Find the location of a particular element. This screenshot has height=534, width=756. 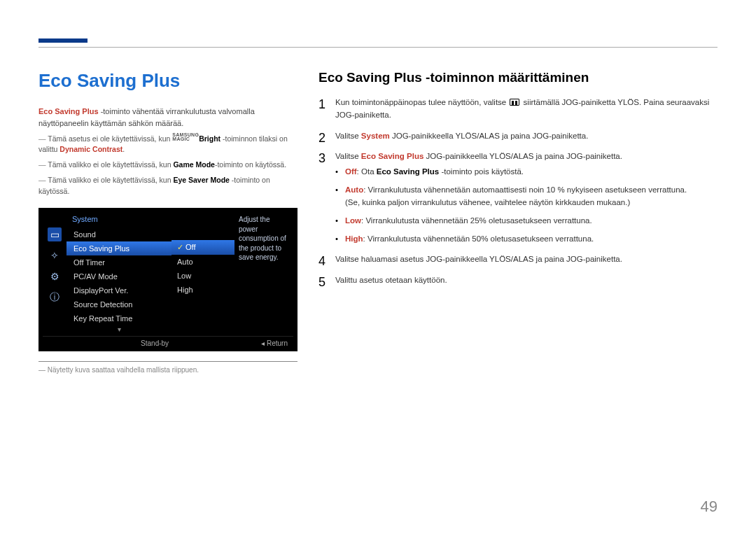

note-3: Tämä valikko ei ole käytettävissä, kun E… is located at coordinates (168, 186).